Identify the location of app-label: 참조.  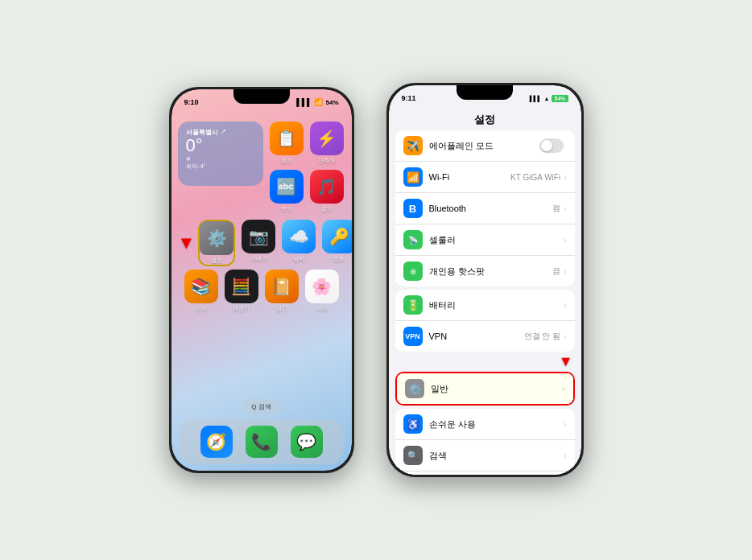
(287, 161).